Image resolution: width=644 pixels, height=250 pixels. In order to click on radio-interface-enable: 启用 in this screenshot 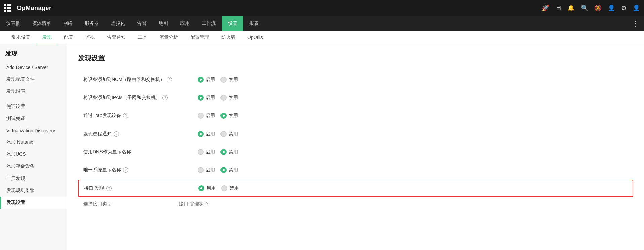, I will do `click(207, 188)`.